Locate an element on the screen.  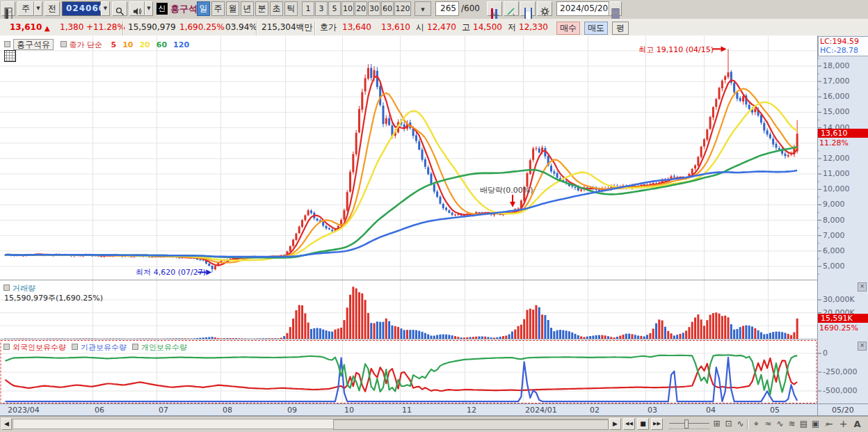
tab-period-5: 초 is located at coordinates (277, 8).